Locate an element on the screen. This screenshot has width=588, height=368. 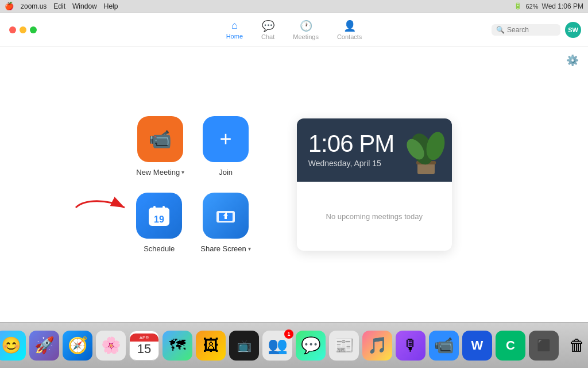
dock-contacts: 👥 1 is located at coordinates (277, 346).